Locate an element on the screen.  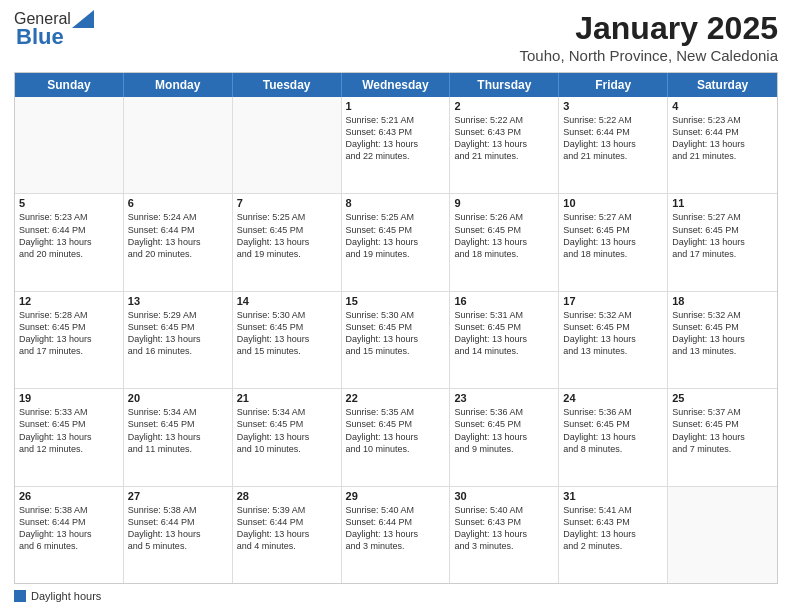
day-info: Sunrise: 5:21 AM Sunset: 6:43 PM Dayligh… is located at coordinates (396, 138).